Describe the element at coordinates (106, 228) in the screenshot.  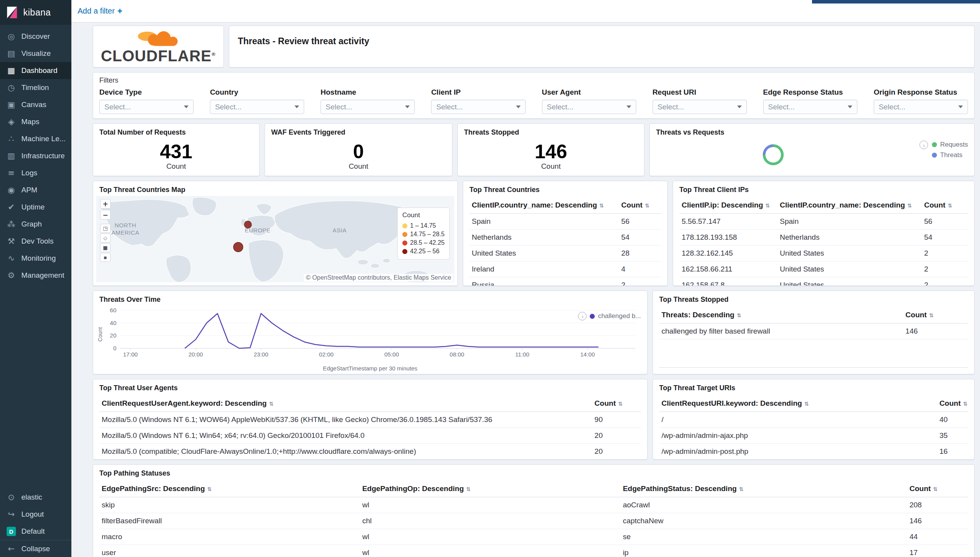
I see `map-tool-bounds-icon: ◳` at that location.